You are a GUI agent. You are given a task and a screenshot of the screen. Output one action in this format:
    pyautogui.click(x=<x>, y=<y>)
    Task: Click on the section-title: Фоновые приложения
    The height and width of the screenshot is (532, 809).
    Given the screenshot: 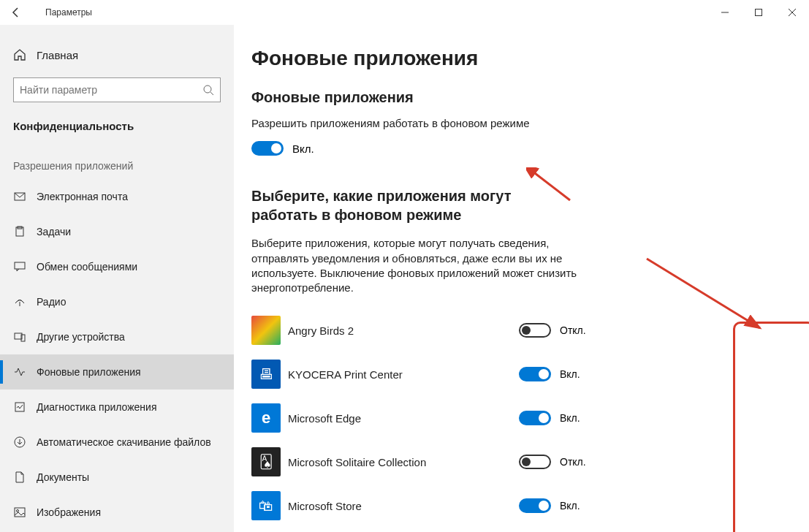 What is the action you would take?
    pyautogui.click(x=516, y=98)
    